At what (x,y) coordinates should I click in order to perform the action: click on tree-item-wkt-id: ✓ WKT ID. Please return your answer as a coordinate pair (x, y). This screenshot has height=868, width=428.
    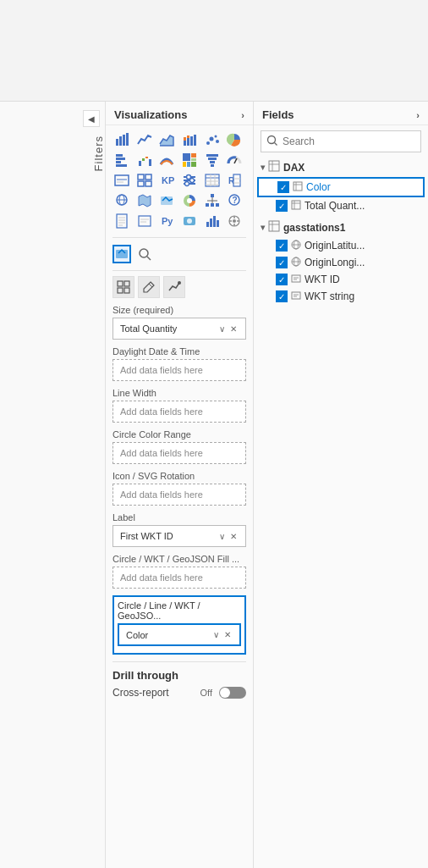
    Looking at the image, I should click on (341, 279).